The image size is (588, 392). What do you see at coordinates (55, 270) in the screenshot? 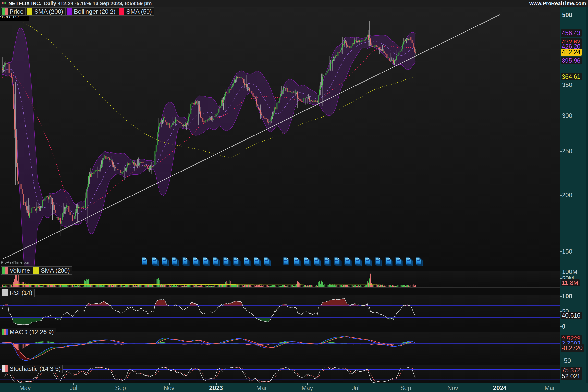
I see `legend-label: SMA (200)` at bounding box center [55, 270].